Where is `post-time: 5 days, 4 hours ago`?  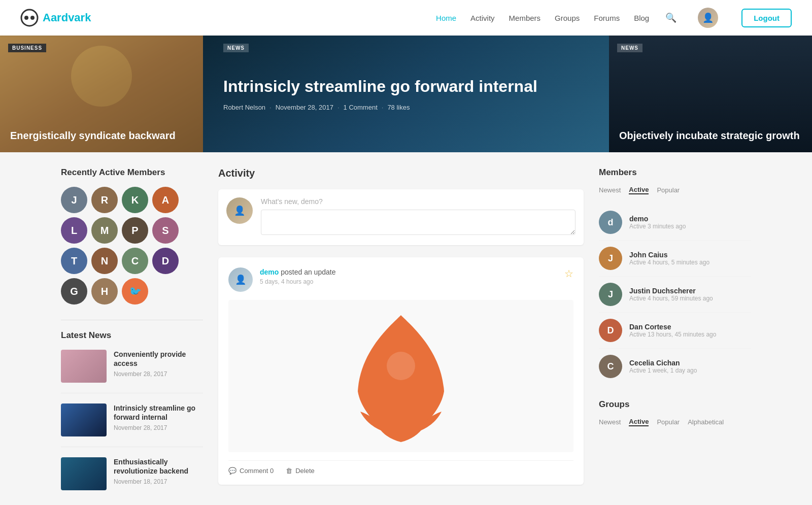
post-time: 5 days, 4 hours ago is located at coordinates (297, 282).